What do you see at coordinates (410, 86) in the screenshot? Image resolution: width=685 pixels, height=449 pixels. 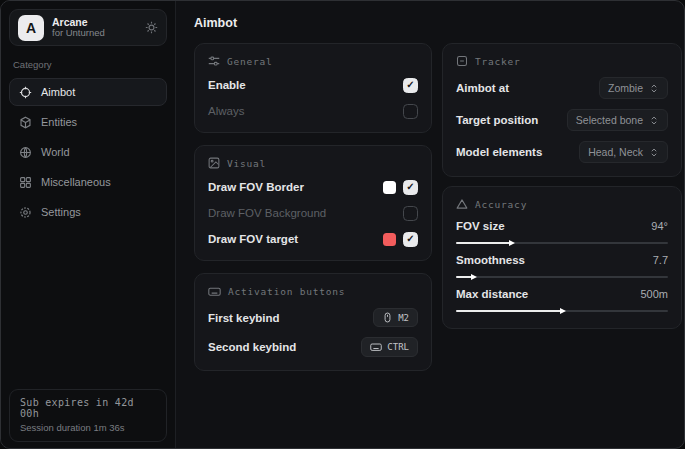 I see `enable-checkbox: ✓` at bounding box center [410, 86].